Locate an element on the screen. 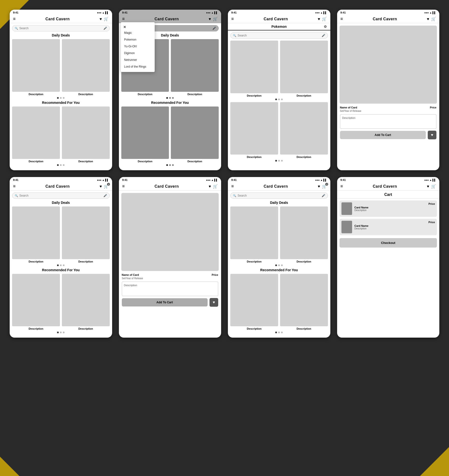  heart-icon-7: ♥ is located at coordinates (319, 186).